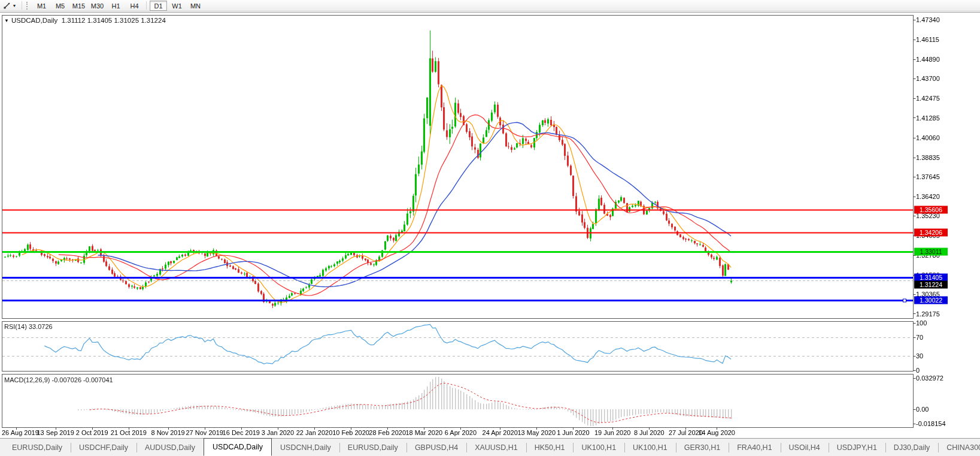 The height and width of the screenshot is (456, 980). I want to click on rsi-axis-label: 70, so click(920, 337).